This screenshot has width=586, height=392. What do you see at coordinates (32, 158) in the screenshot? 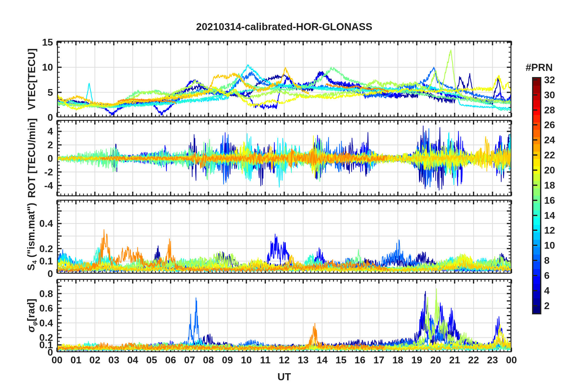
I see `y-axis-label-rot: ROT [TECU/min]` at bounding box center [32, 158].